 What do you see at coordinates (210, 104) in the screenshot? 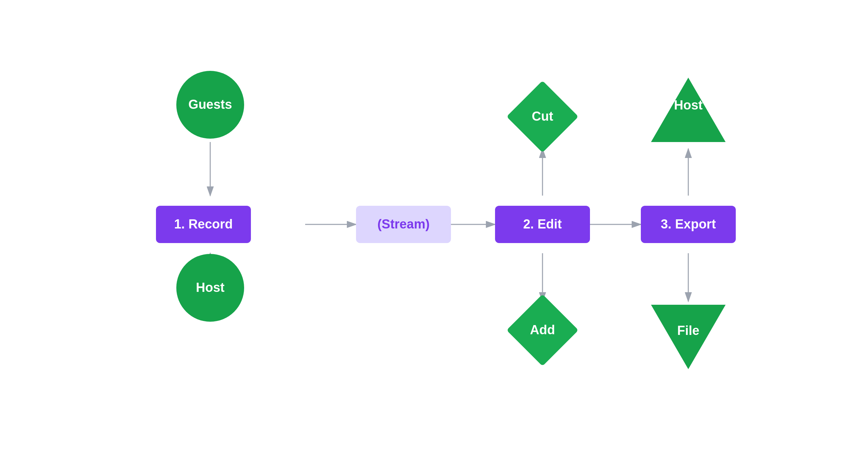
I see `guests-label: Guests` at bounding box center [210, 104].